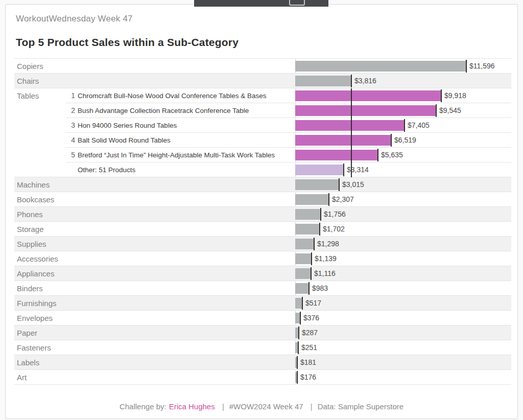 The width and height of the screenshot is (523, 420). Describe the element at coordinates (450, 110) in the screenshot. I see `value-label: $9,545` at that location.